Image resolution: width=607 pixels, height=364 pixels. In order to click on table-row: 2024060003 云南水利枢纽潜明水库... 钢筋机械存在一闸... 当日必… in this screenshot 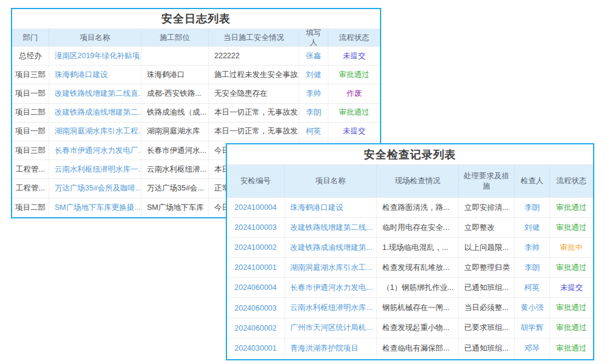, I will do `click(410, 308)`.